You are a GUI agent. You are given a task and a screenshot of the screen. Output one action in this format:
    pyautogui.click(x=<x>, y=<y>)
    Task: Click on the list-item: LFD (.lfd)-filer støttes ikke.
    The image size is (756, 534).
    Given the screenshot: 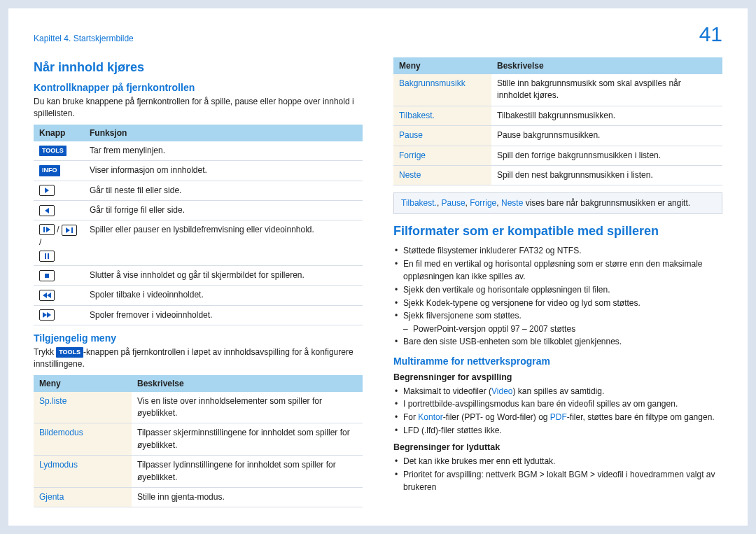 What is the action you would take?
    pyautogui.click(x=558, y=431)
    